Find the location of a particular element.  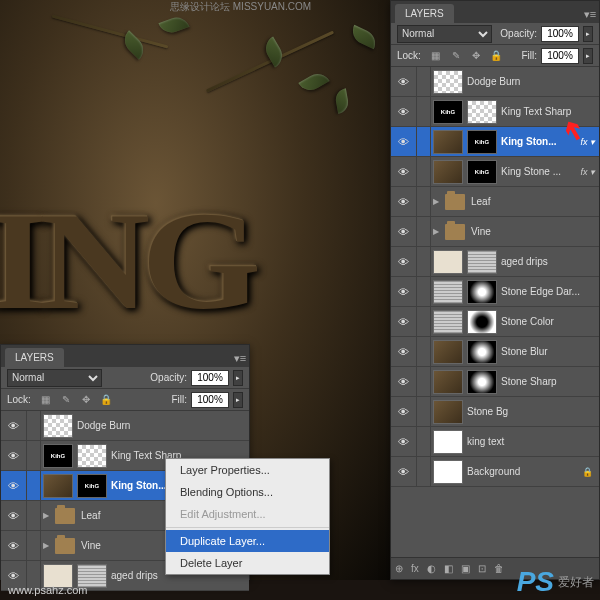

layer-name-label: Stone Bg is located at coordinates (532, 412).